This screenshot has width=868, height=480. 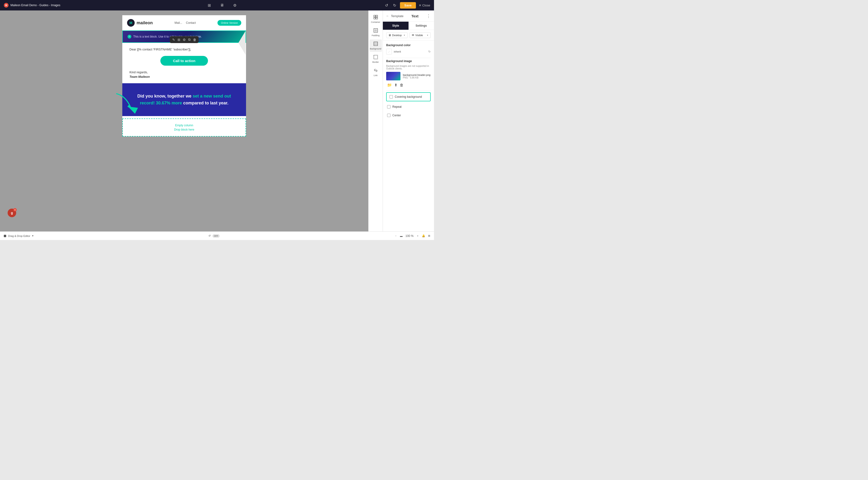 What do you see at coordinates (408, 26) in the screenshot?
I see `panel-tabs: Style Settings` at bounding box center [408, 26].